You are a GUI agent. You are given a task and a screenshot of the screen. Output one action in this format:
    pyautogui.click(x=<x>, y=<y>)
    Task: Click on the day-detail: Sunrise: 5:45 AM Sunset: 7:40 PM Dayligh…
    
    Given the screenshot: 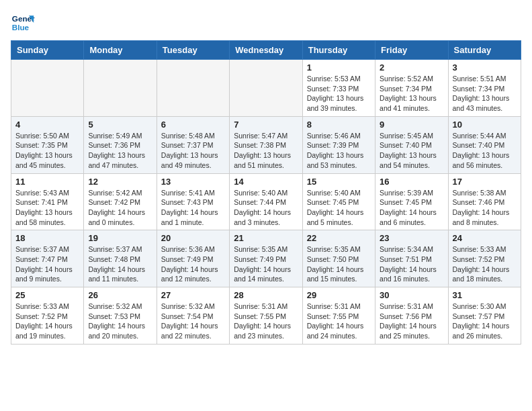 What is the action you would take?
    pyautogui.click(x=411, y=150)
    